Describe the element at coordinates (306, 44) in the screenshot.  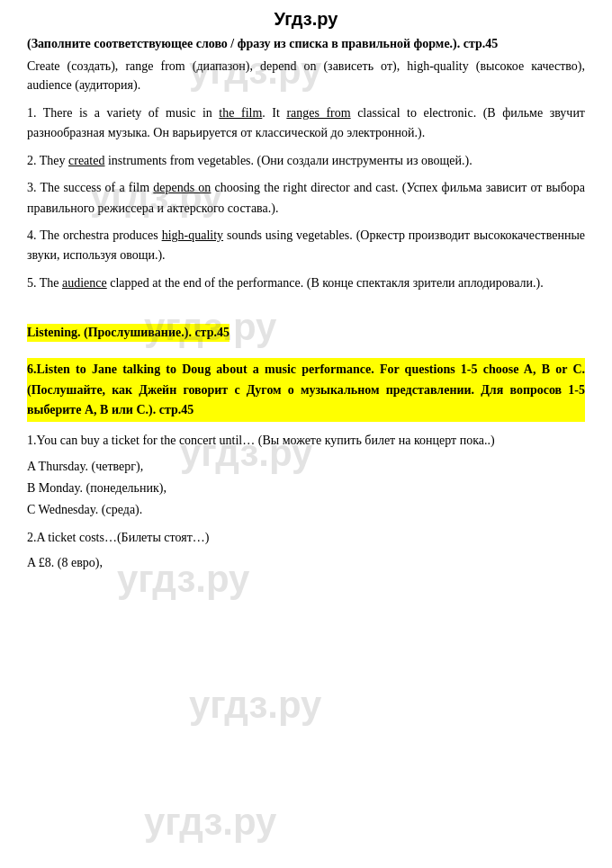
I see `task-header: (Заполните соответствующее слово / фразу…` at that location.